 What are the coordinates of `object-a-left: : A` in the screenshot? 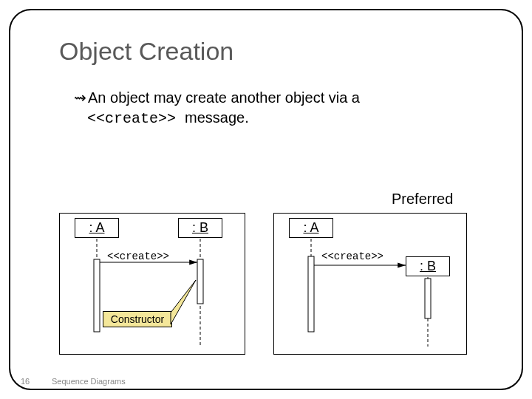 It's located at (97, 228).